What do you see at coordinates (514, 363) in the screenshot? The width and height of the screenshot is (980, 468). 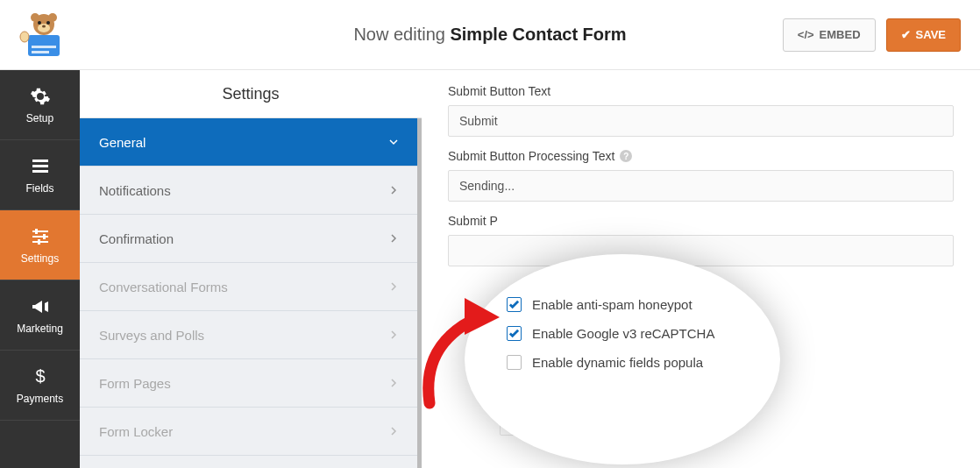 I see `checkbox-unchecked-icon` at bounding box center [514, 363].